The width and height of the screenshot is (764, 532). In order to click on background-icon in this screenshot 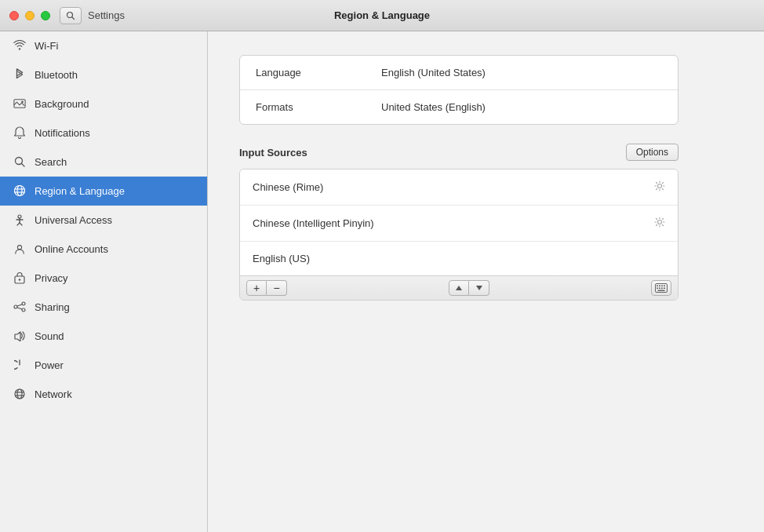, I will do `click(20, 104)`.